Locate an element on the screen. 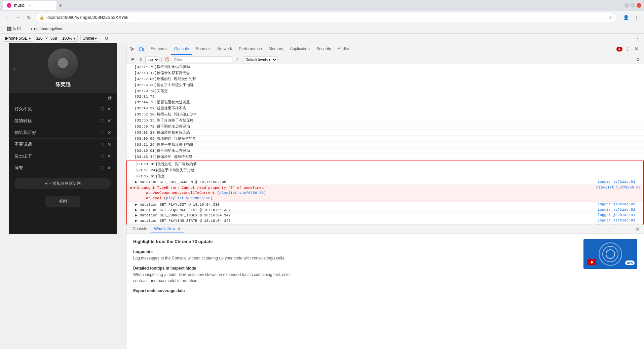  active-tab: ♪ music ✕ is located at coordinates (30, 5).